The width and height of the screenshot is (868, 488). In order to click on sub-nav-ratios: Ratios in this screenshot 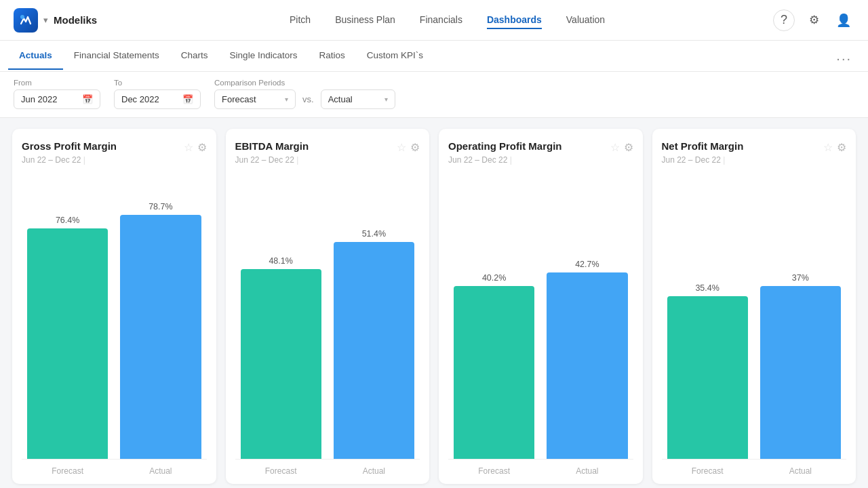, I will do `click(332, 56)`.